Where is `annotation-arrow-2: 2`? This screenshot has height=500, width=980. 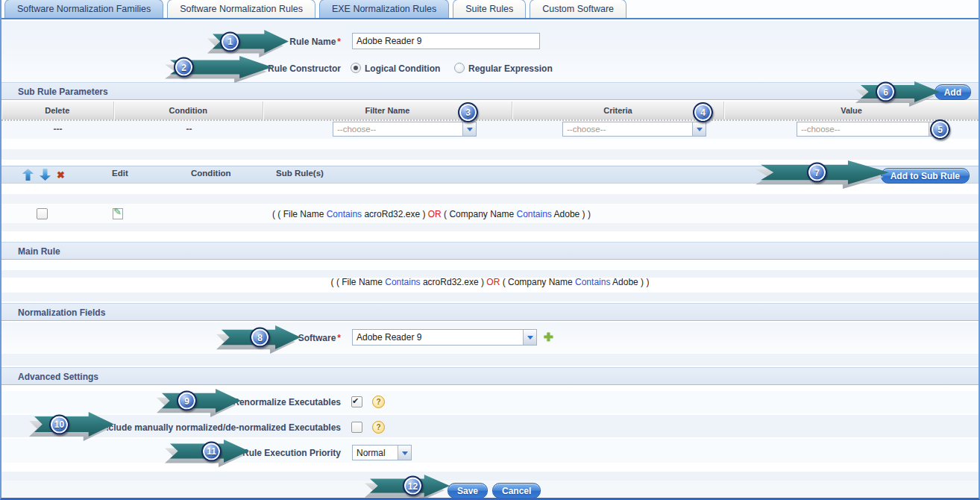
annotation-arrow-2: 2 is located at coordinates (221, 67).